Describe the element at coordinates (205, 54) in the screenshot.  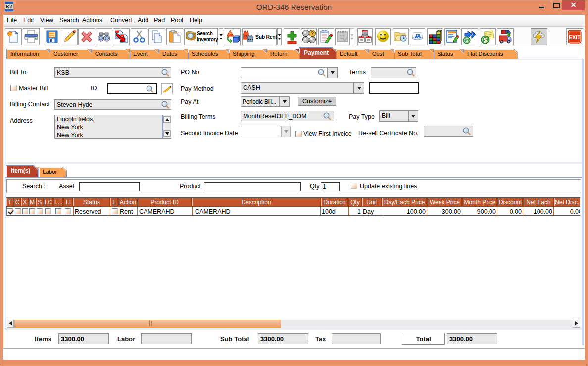
I see `svg-text: Schedules` at that location.